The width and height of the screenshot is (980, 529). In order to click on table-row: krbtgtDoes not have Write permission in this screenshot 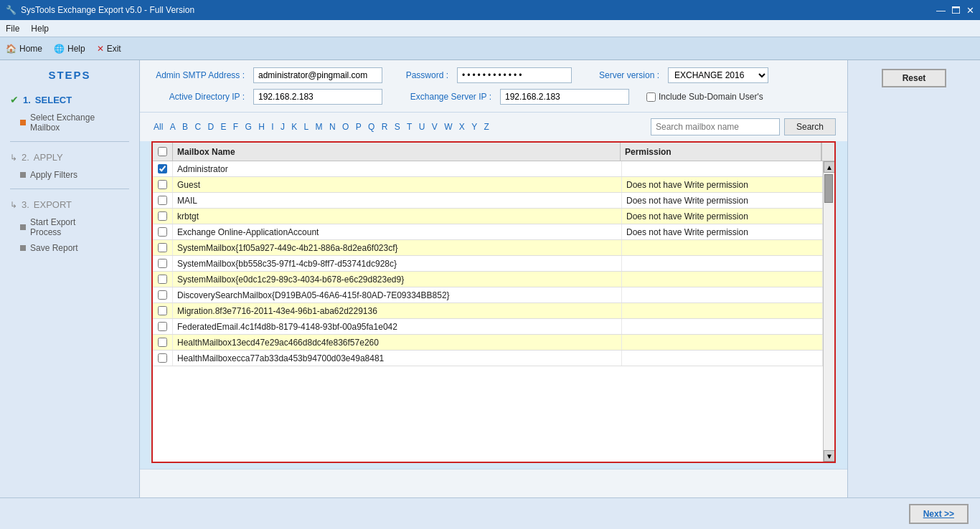, I will do `click(488, 216)`.